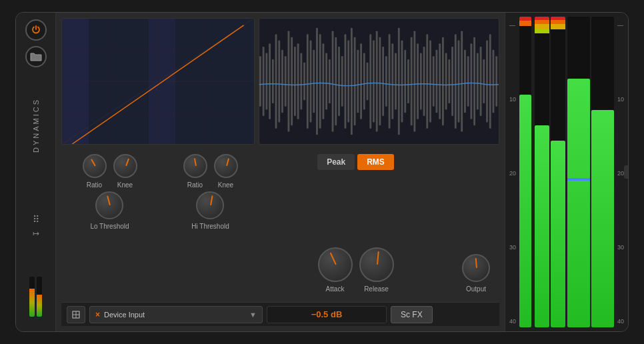 This screenshot has width=644, height=344. Describe the element at coordinates (376, 289) in the screenshot. I see `release-label: Release` at that location.